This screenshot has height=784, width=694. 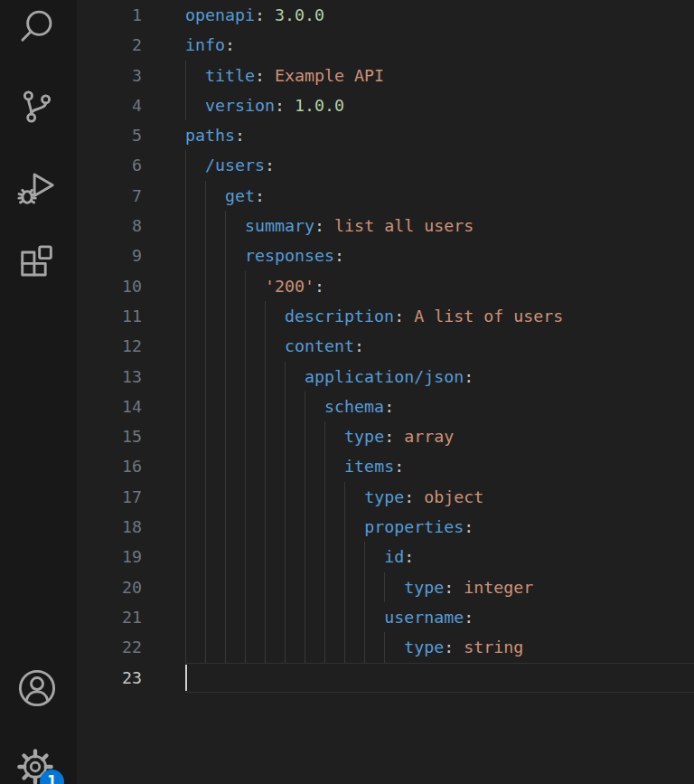 I want to click on token: application/json, so click(x=384, y=376).